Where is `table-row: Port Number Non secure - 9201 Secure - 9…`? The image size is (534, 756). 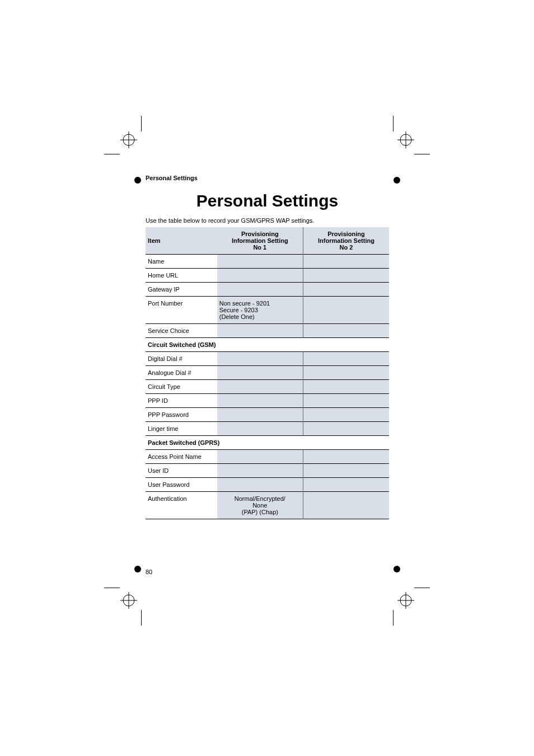 table-row: Port Number Non secure - 9201 Secure - 9… is located at coordinates (268, 310).